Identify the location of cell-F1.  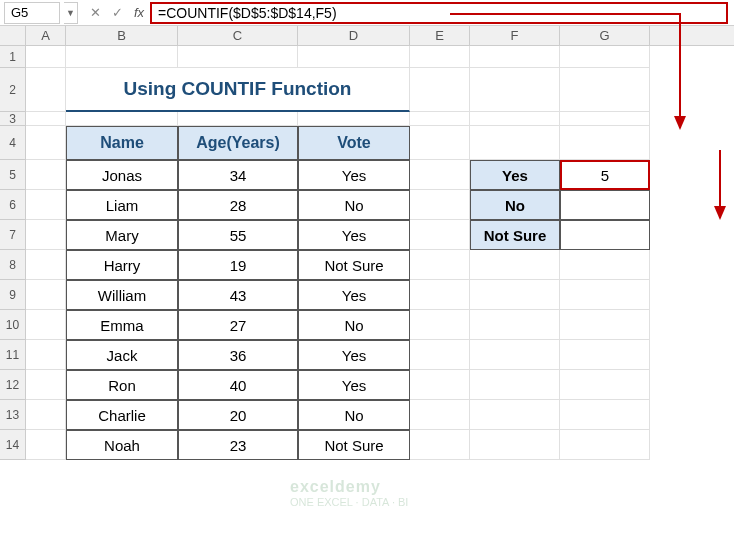
(515, 57).